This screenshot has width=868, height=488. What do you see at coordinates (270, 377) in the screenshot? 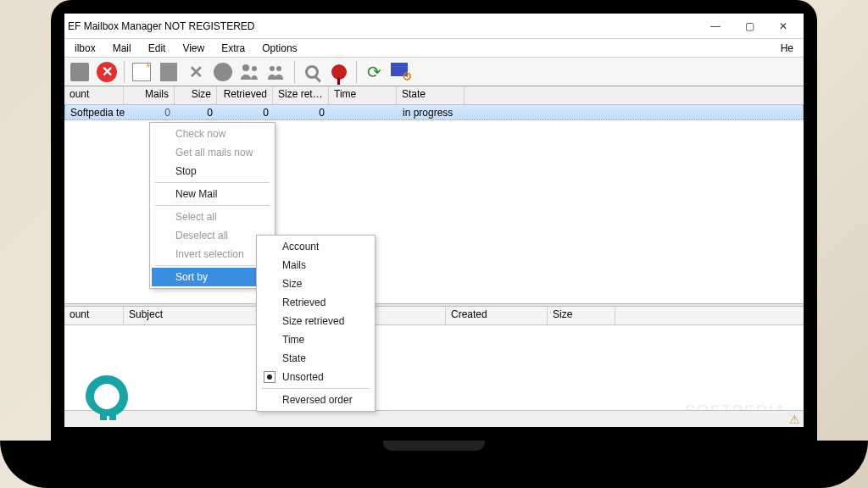
I see `radio-checked-icon` at bounding box center [270, 377].